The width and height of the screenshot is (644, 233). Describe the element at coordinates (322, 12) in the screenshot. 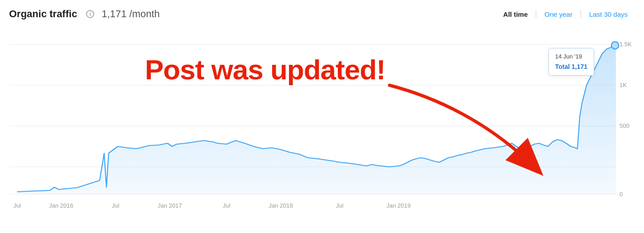

I see `chart-header: Organic traffic i 1,171 /month All time …` at that location.